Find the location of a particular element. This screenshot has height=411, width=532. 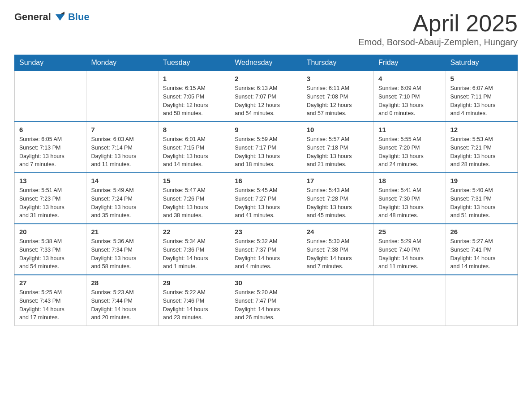

day-info: Sunrise: 5:25 AM Sunset: 7:43 PM Dayligh… is located at coordinates (50, 305).